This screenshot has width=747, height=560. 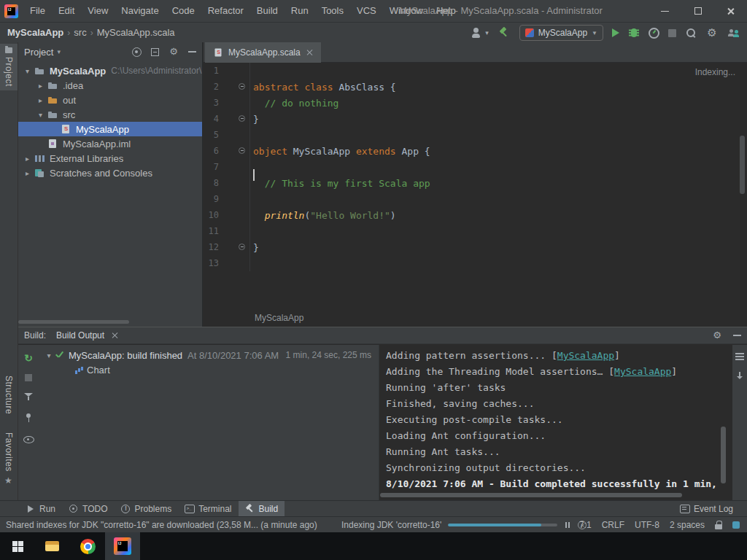 What do you see at coordinates (28, 439) in the screenshot?
I see `inspect-icon` at bounding box center [28, 439].